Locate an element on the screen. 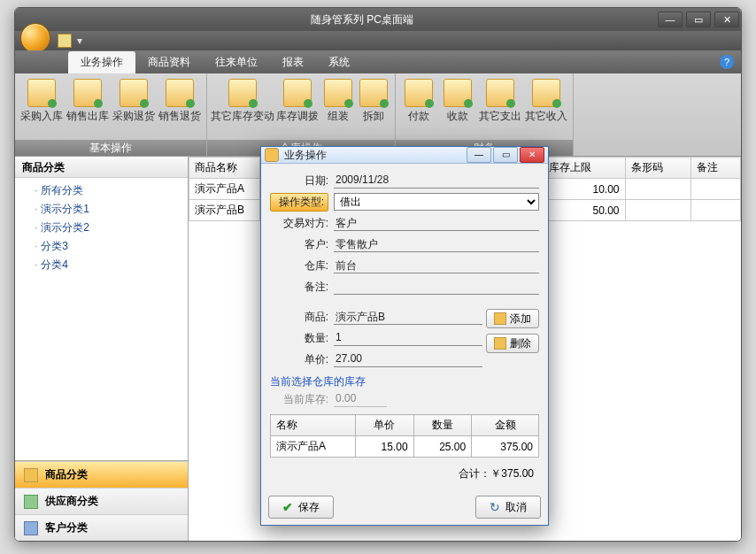 The height and width of the screenshot is (554, 756). ribbon-tabs: 业务操作 商品资料 往来单位 报表 系统 ? is located at coordinates (378, 62).